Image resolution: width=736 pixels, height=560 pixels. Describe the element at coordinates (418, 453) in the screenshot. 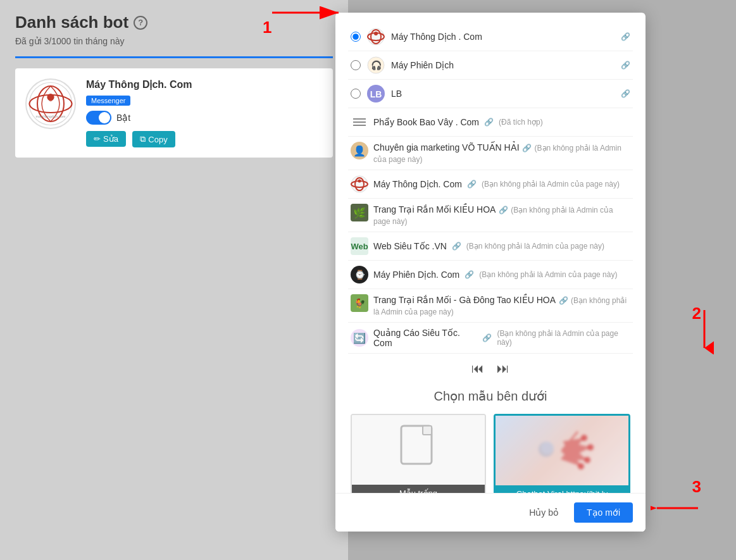

I see `template-card-blank: Mẫu trống` at that location.